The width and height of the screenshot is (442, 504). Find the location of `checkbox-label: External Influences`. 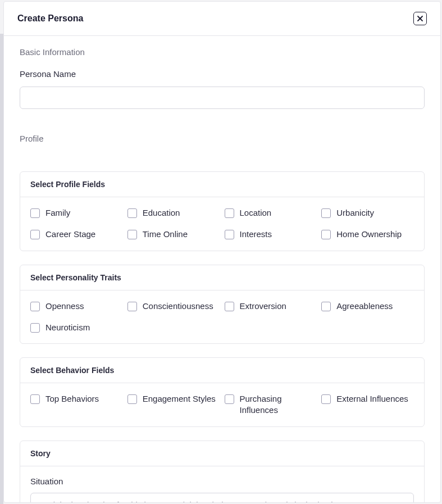

checkbox-label: External Influences is located at coordinates (372, 399).